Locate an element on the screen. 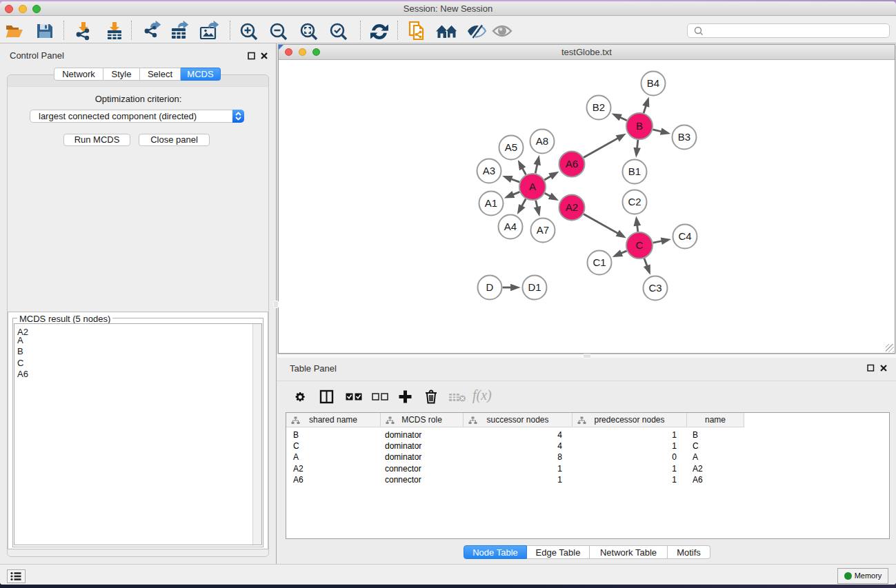 Image resolution: width=896 pixels, height=588 pixels. svg-text: B1 is located at coordinates (635, 171).